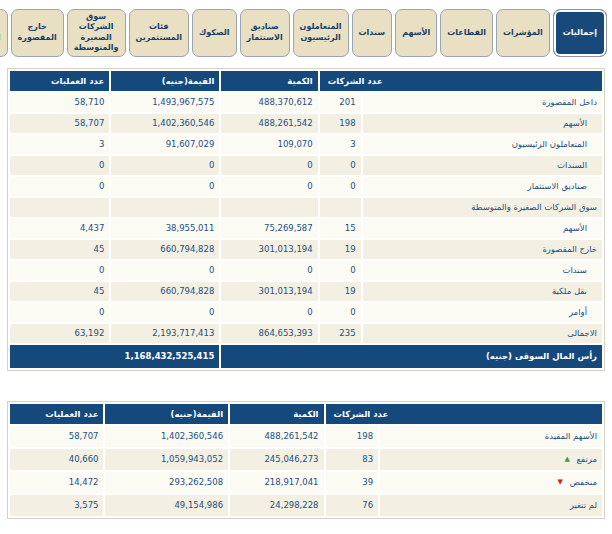 The height and width of the screenshot is (534, 612). I want to click on companies-value: 39, so click(352, 482).